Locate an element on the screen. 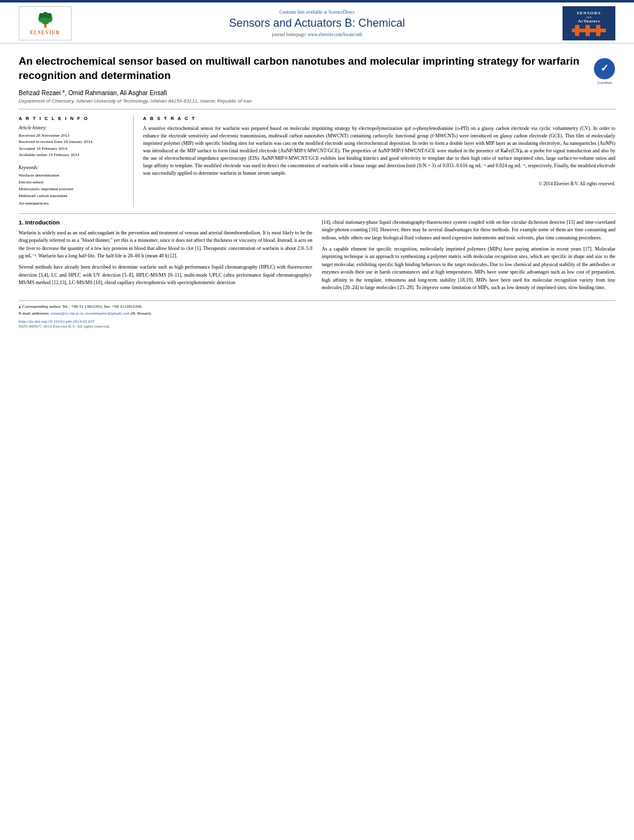 Image resolution: width=634 pixels, height=840 pixels. keywords-label: Keywords: is located at coordinates (72, 168).